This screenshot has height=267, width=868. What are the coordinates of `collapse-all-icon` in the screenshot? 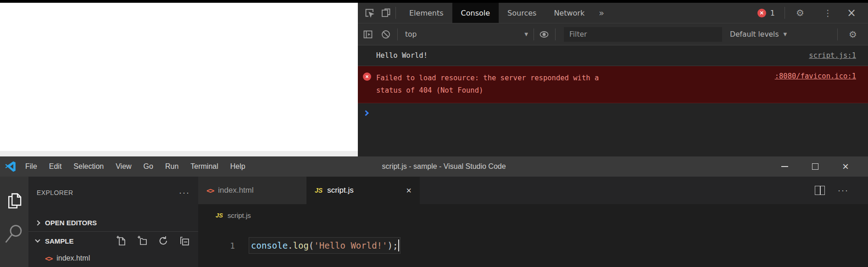 It's located at (184, 241).